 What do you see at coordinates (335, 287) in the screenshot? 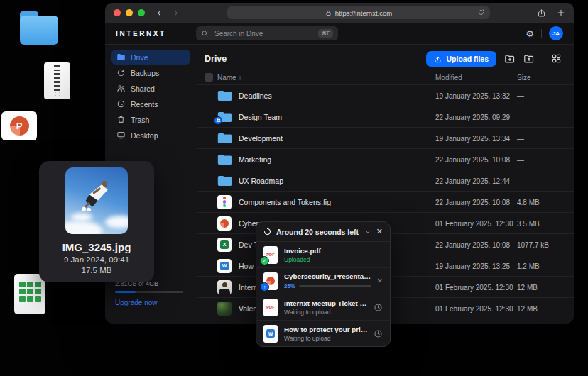
I see `upload-progress-bar` at bounding box center [335, 287].